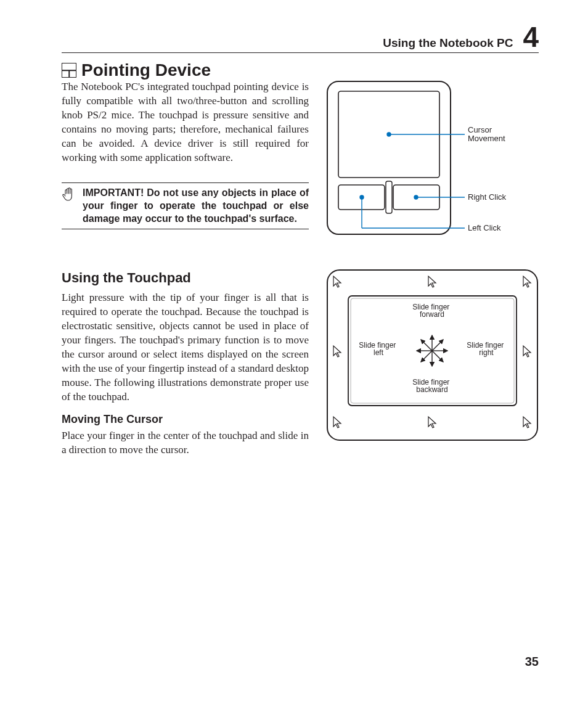 This screenshot has height=712, width=588. Describe the element at coordinates (486, 349) in the screenshot. I see `svg-text: Slide finger right` at that location.